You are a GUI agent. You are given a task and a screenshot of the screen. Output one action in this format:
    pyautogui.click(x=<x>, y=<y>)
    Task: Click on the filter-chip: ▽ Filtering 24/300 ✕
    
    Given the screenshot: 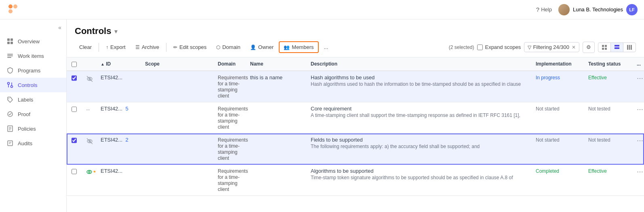 What is the action you would take?
    pyautogui.click(x=552, y=47)
    